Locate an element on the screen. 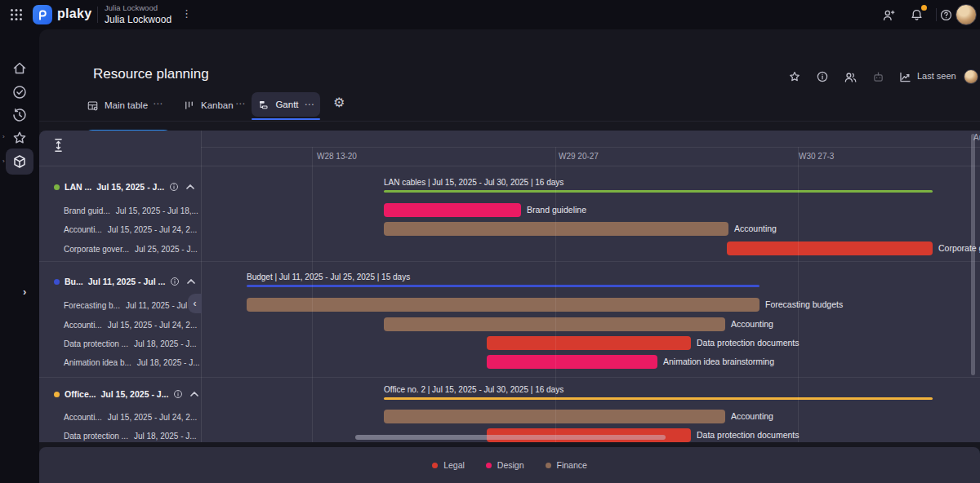 This screenshot has width=980, height=483. group-dates: Jul 15, 2025 - J... is located at coordinates (131, 187).